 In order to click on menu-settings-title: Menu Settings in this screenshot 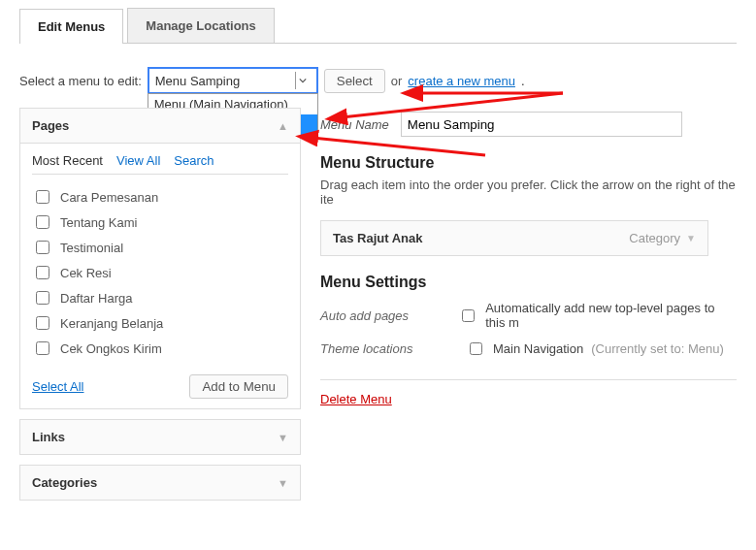, I will do `click(528, 282)`.